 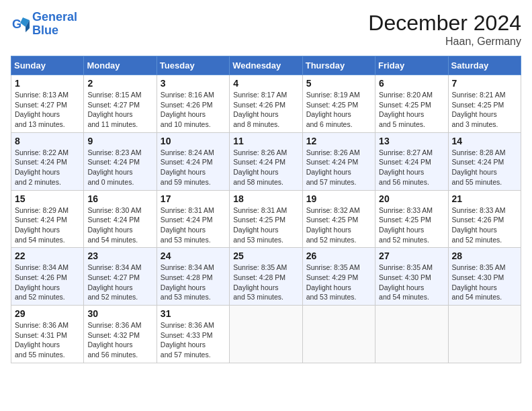 What do you see at coordinates (120, 199) in the screenshot?
I see `day-number: 16` at bounding box center [120, 199].